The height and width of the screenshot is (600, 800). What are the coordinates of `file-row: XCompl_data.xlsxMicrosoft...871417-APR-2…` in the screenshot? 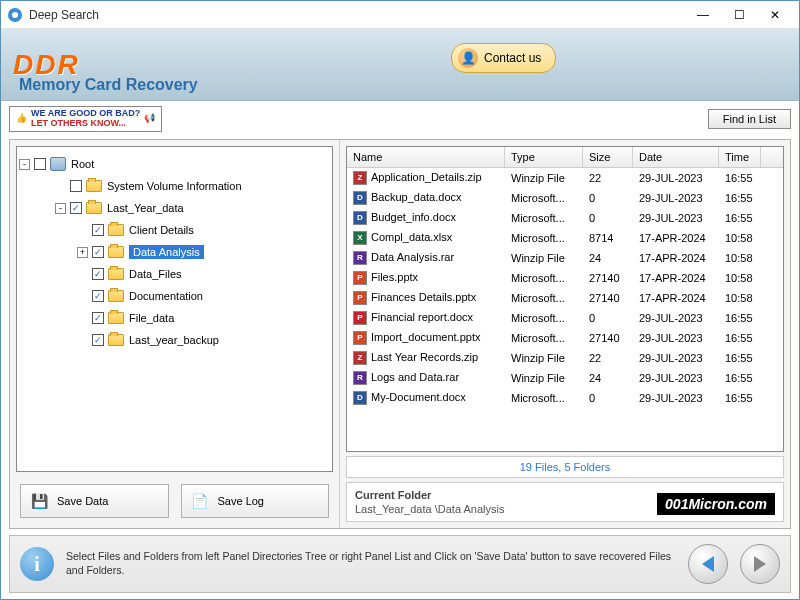 It's located at (565, 238).